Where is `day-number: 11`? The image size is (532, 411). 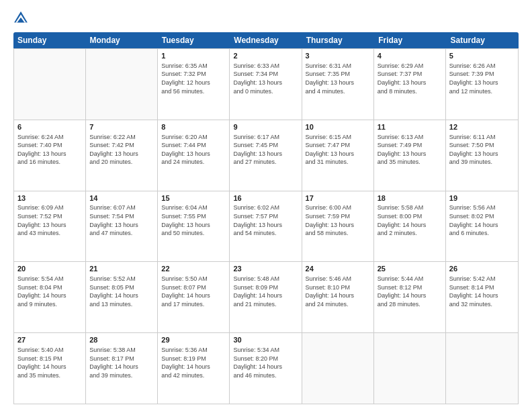
day-number: 11 is located at coordinates (410, 128).